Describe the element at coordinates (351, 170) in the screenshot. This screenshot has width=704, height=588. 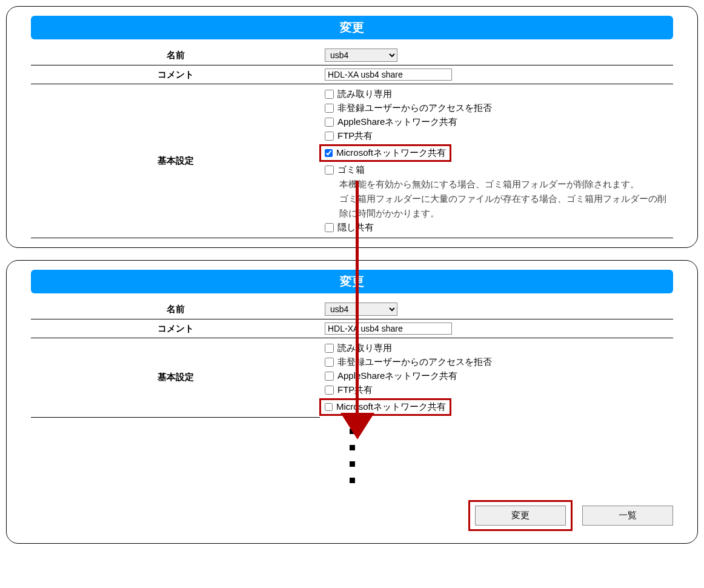
I see `label-trash: ゴミ箱` at that location.